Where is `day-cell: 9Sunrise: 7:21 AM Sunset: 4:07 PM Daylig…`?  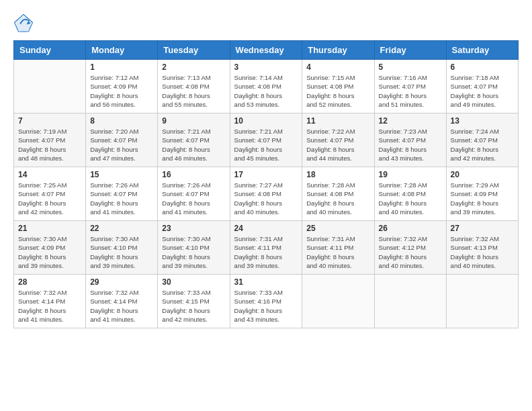
day-cell: 9Sunrise: 7:21 AM Sunset: 4:07 PM Daylig… is located at coordinates (193, 140).